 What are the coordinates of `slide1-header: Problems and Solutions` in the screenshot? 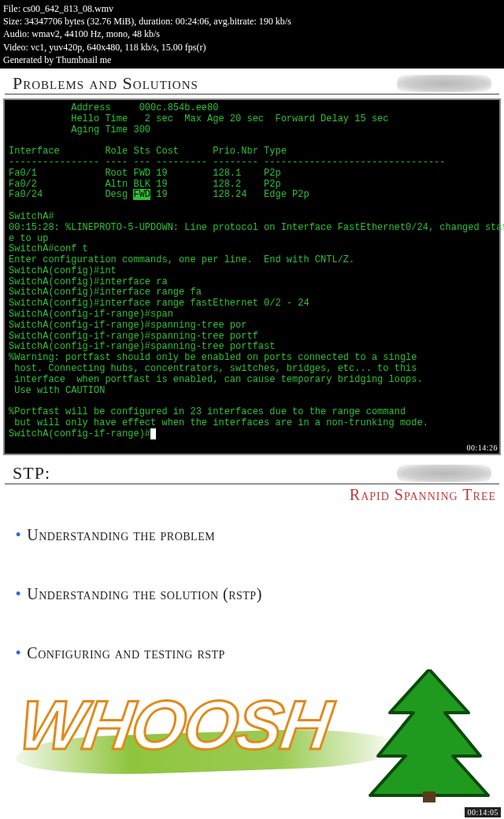 It's located at (252, 82).